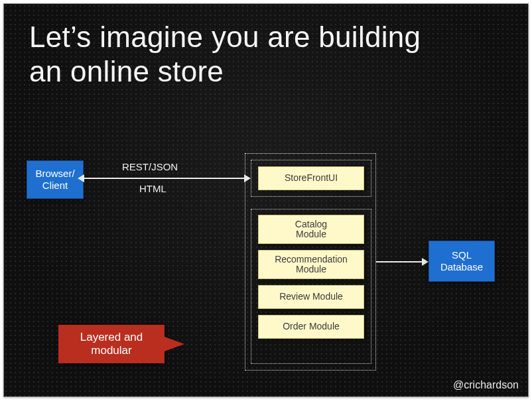  What do you see at coordinates (111, 344) in the screenshot?
I see `layered-modular-callout: Layered andmodular` at bounding box center [111, 344].